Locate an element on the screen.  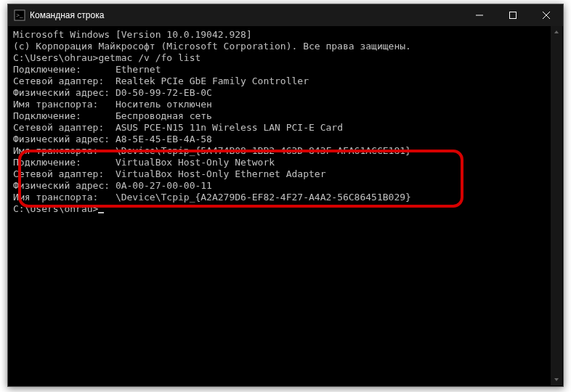
adapter3-trans: Имя транспорта: \Device\Tcpip_{A2A279D6-… is located at coordinates (286, 197).